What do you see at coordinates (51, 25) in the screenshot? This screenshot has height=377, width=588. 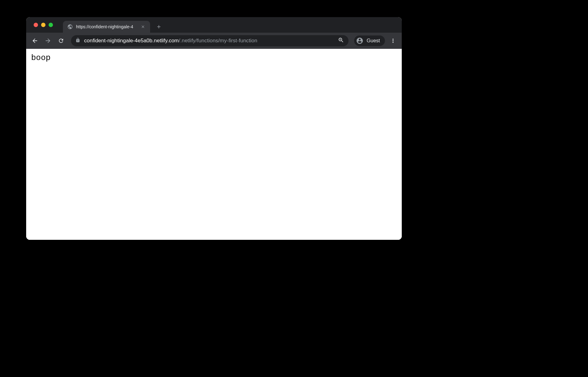 I see `maximize-window-button` at bounding box center [51, 25].